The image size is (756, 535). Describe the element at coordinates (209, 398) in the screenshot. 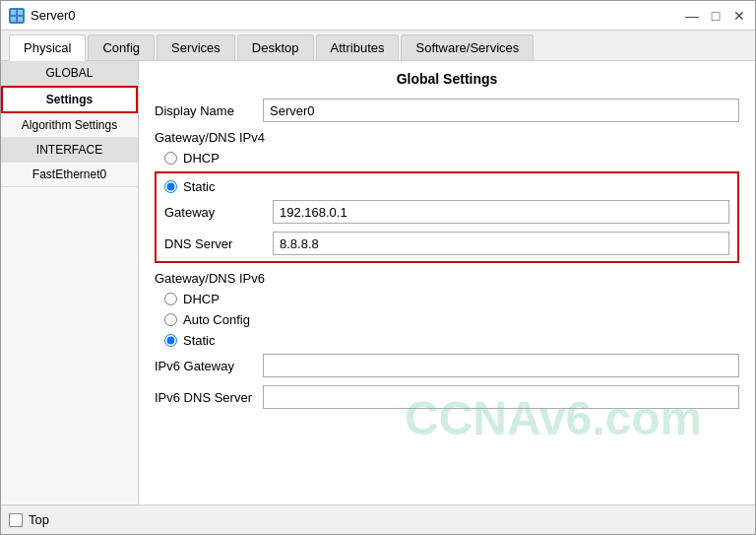

I see `ipv6-dns-label: IPv6 DNS Server` at that location.